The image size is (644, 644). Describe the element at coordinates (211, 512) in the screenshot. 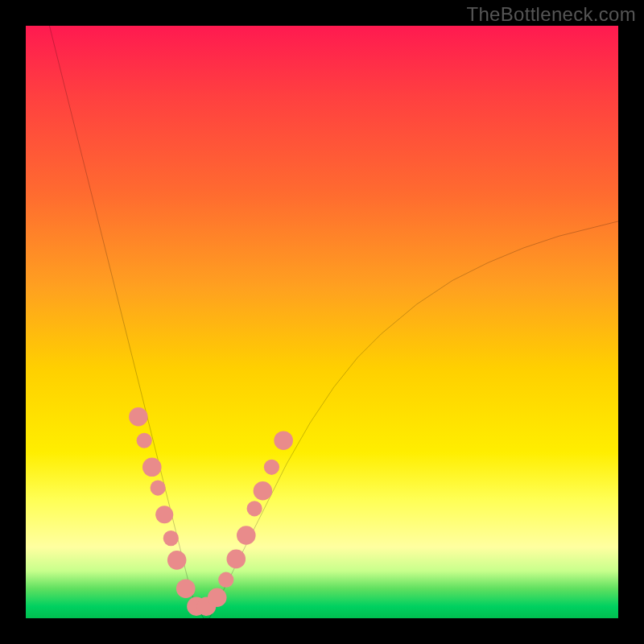

I see `marker-group` at that location.